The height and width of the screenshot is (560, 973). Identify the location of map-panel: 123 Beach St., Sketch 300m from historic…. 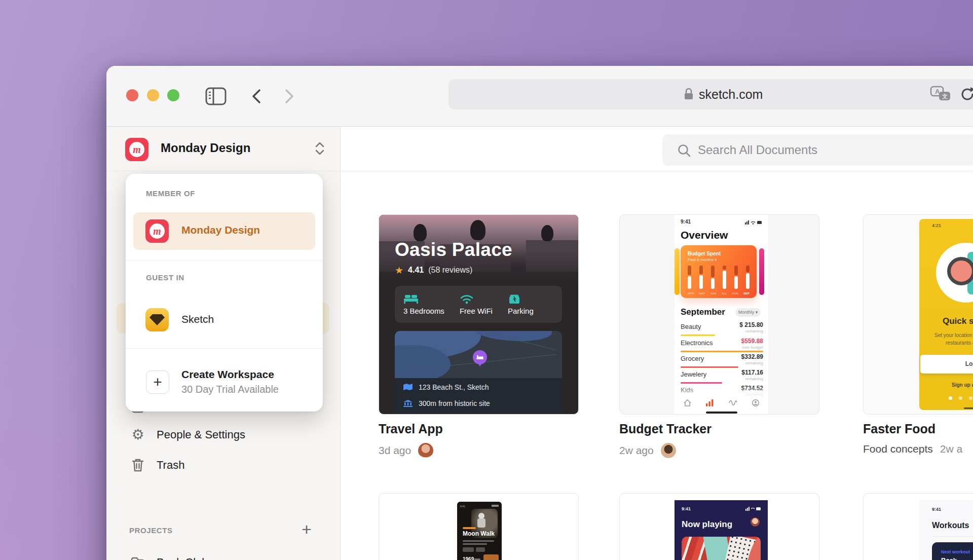
(478, 373).